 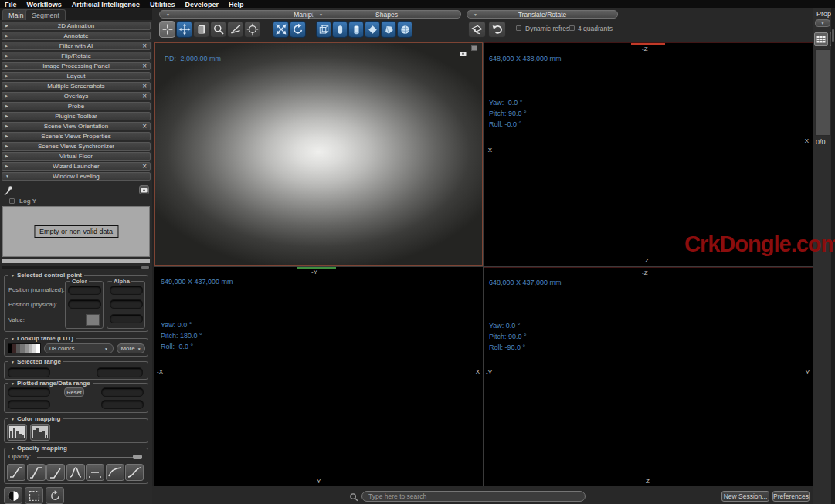 I want to click on sidebar-item-multiple-screenshots: ▶Multiple Screenshots×, so click(x=76, y=86).